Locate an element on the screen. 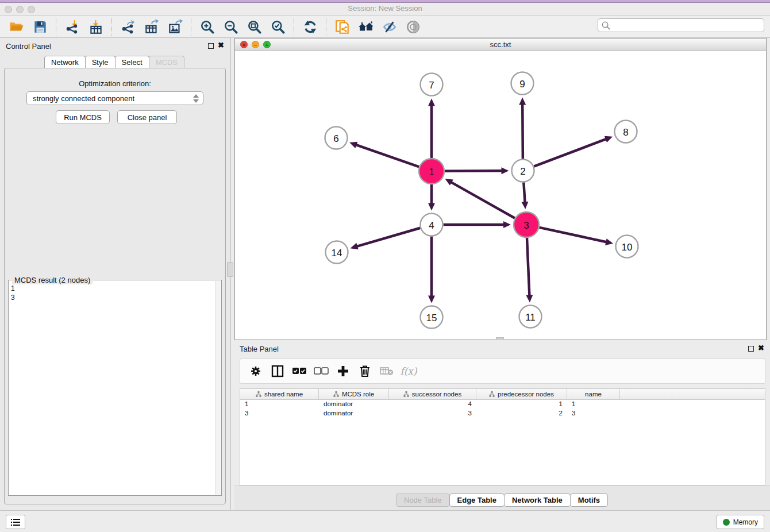 The width and height of the screenshot is (770, 532). mcds-result-list: 1 3 is located at coordinates (112, 388).